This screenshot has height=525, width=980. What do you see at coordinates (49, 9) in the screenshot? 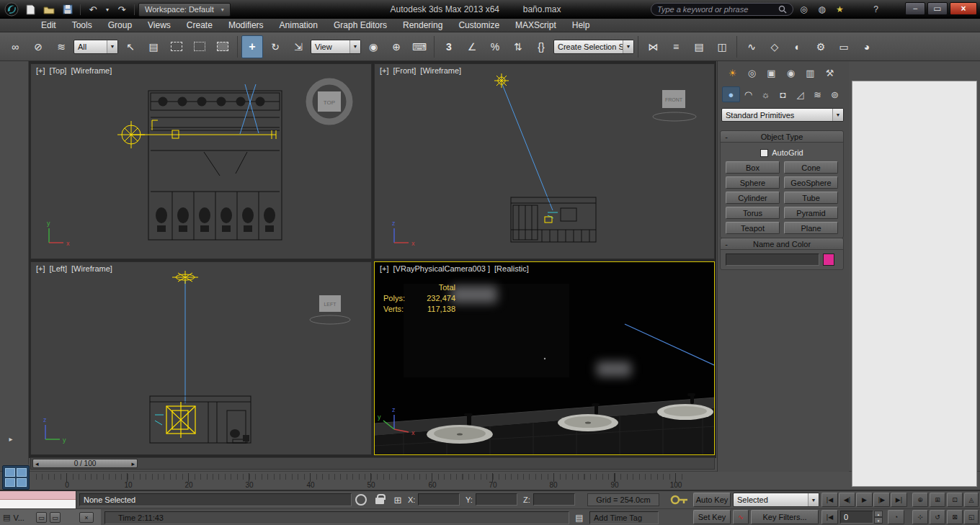
I see `open-file-button` at bounding box center [49, 9].